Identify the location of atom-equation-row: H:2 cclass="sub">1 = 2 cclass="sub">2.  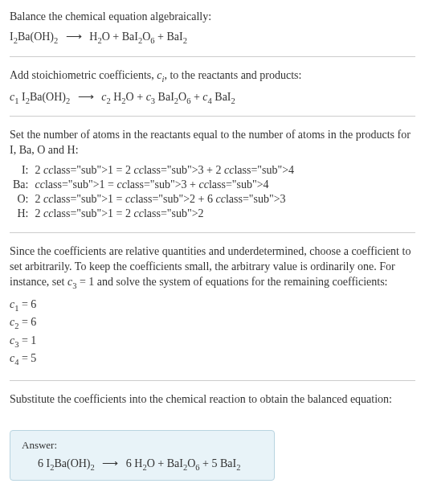
(153, 214).